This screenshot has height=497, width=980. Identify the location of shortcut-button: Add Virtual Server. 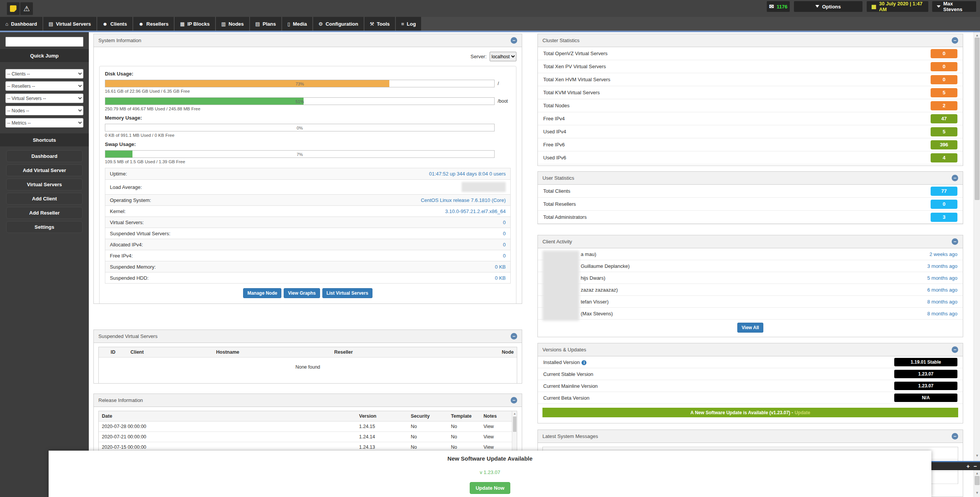
(44, 170).